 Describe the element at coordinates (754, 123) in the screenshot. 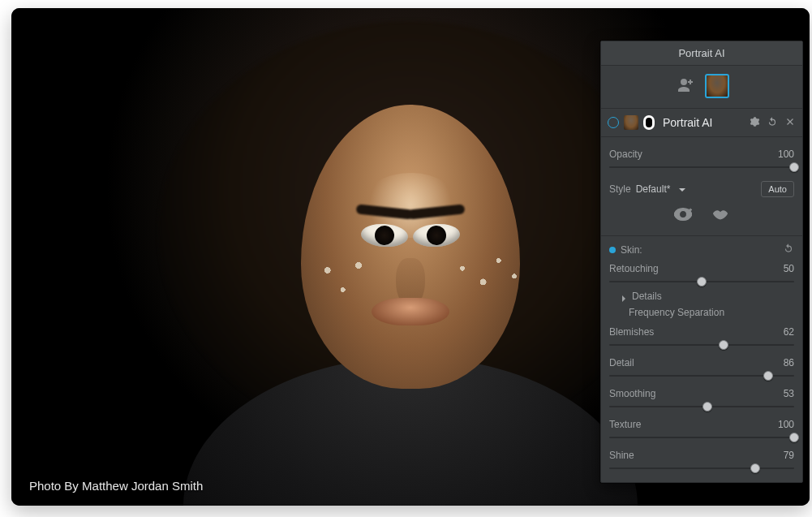

I see `gear-icon` at that location.